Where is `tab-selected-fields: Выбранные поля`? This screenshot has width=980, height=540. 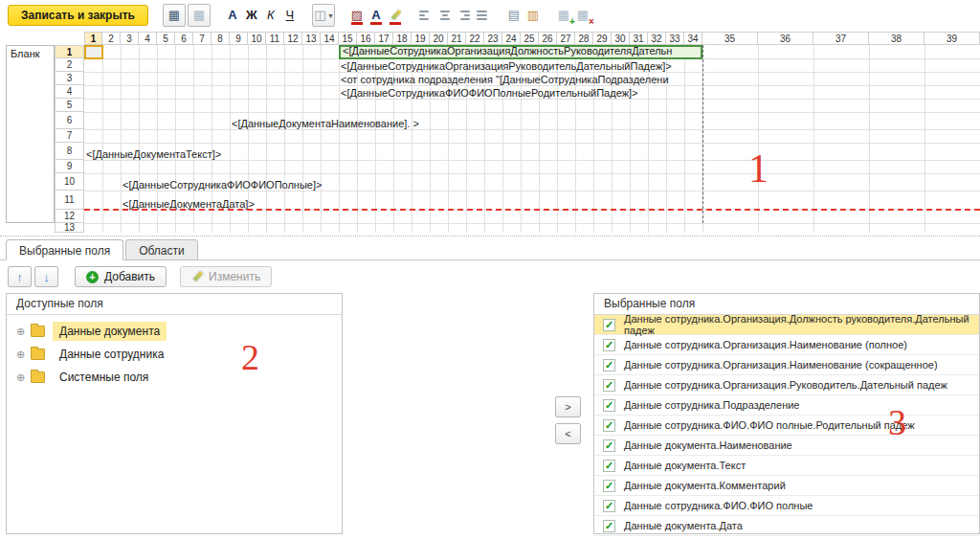
tab-selected-fields: Выбранные поля is located at coordinates (65, 250).